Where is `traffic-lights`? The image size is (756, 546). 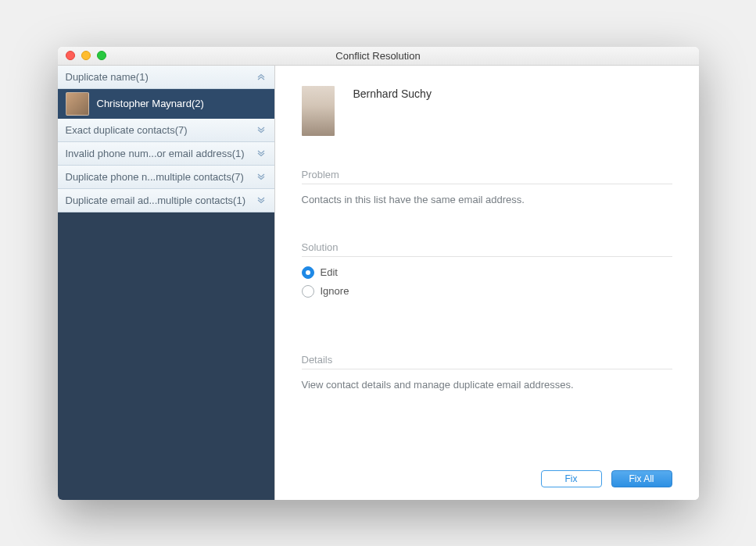
traffic-lights is located at coordinates (82, 55).